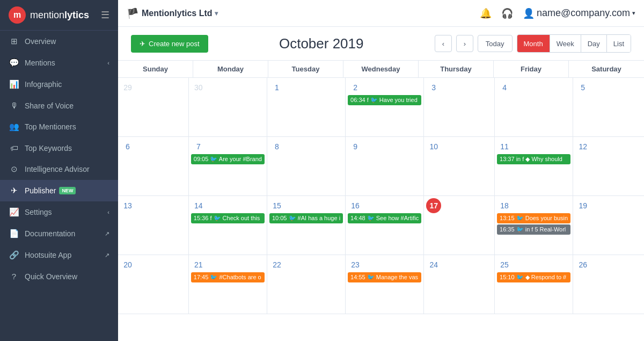 The height and width of the screenshot is (341, 644). Describe the element at coordinates (533, 230) in the screenshot. I see `cal-event-2-5-1: 16:35 🐦 in f 5 Real-Worl` at that location.